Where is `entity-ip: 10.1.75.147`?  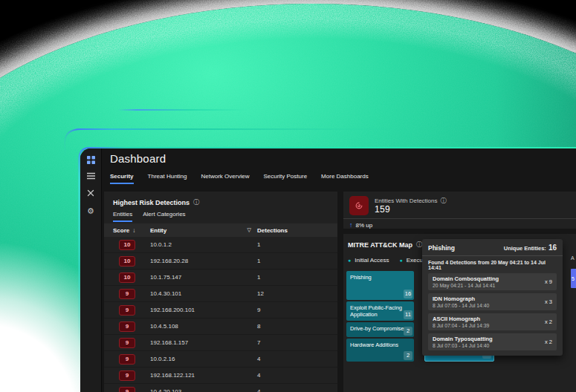 entity-ip: 10.1.75.147 is located at coordinates (166, 278).